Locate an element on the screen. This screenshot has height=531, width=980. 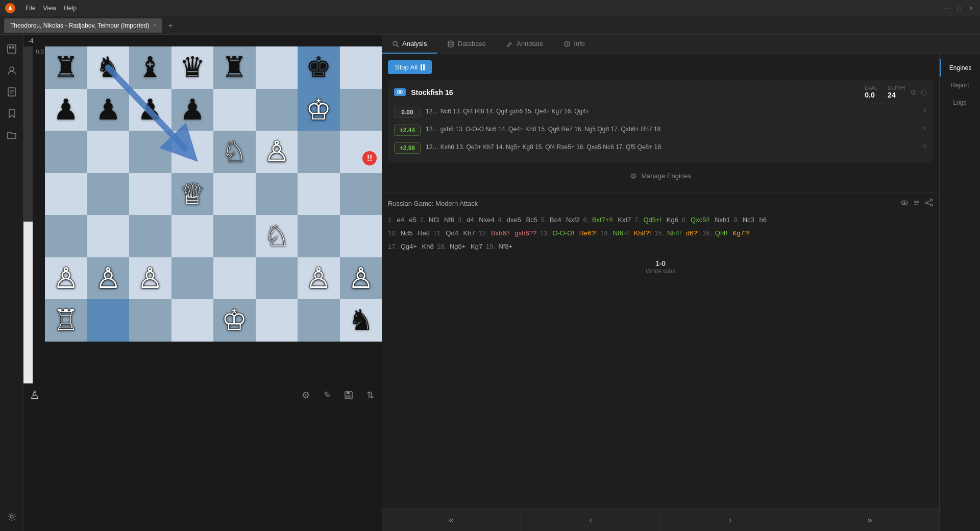
move-3w: d4 is located at coordinates (471, 220).